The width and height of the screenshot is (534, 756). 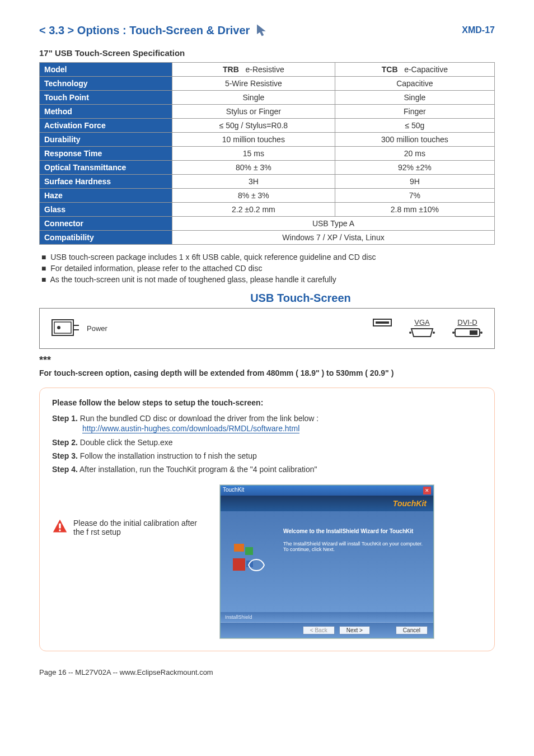 I want to click on usb-port-icon, so click(x=382, y=324).